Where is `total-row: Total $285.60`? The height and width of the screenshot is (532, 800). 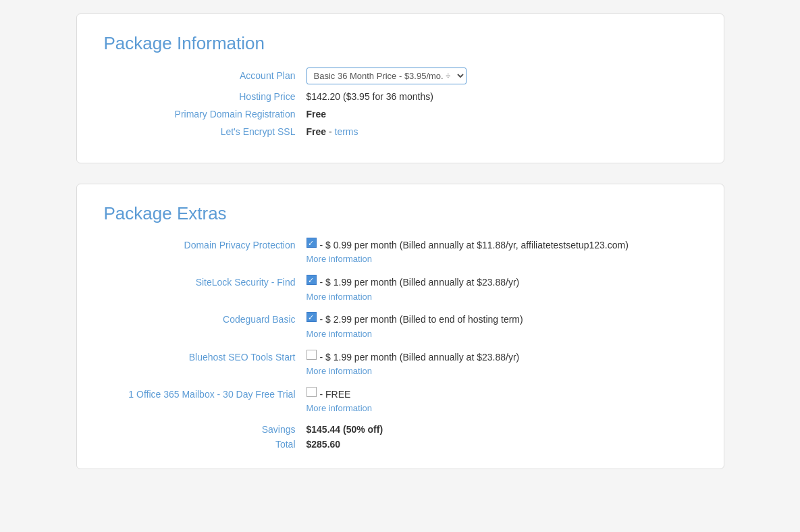
total-row: Total $285.60 is located at coordinates (400, 444).